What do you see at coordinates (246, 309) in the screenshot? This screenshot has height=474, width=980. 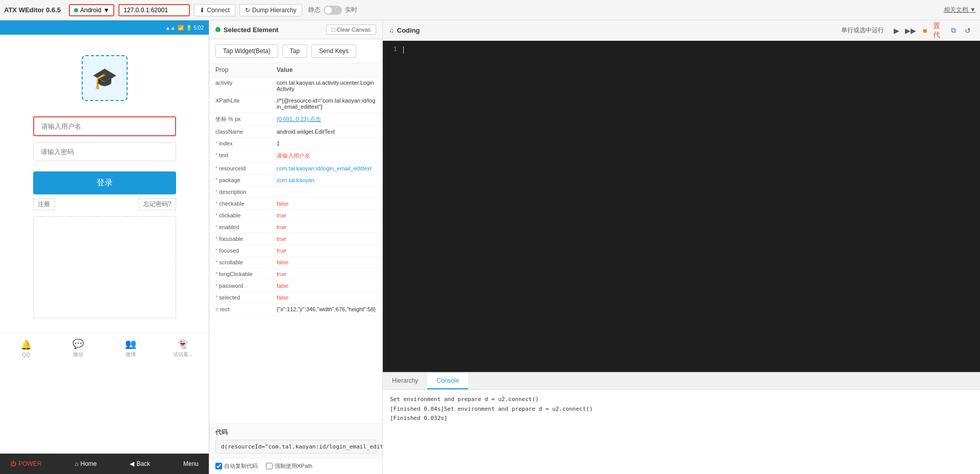 I see `prop-key: rect` at bounding box center [246, 309].